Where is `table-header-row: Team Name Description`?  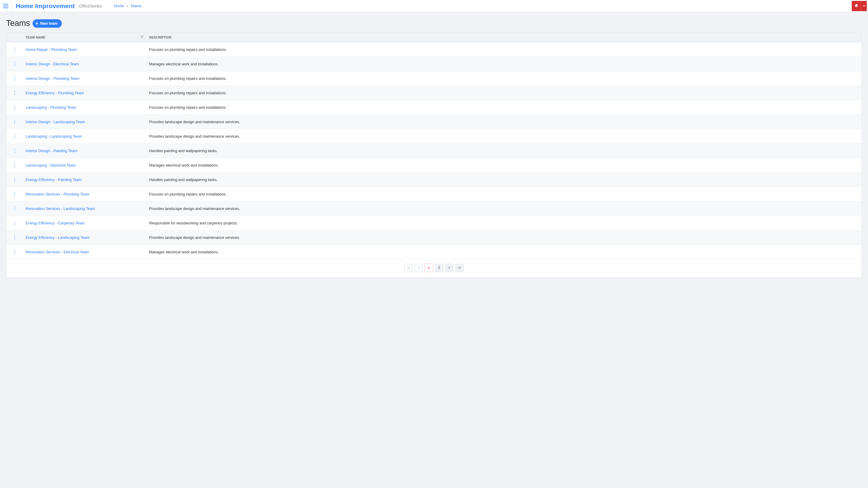
table-header-row: Team Name Description is located at coordinates (434, 38).